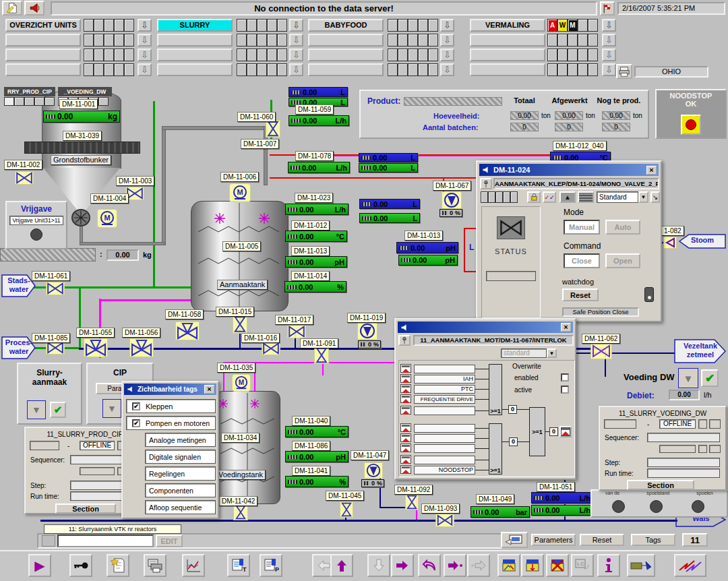 The width and height of the screenshot is (728, 581). What do you see at coordinates (78, 104) in the screenshot?
I see `tag-plate: DM-11-001` at bounding box center [78, 104].